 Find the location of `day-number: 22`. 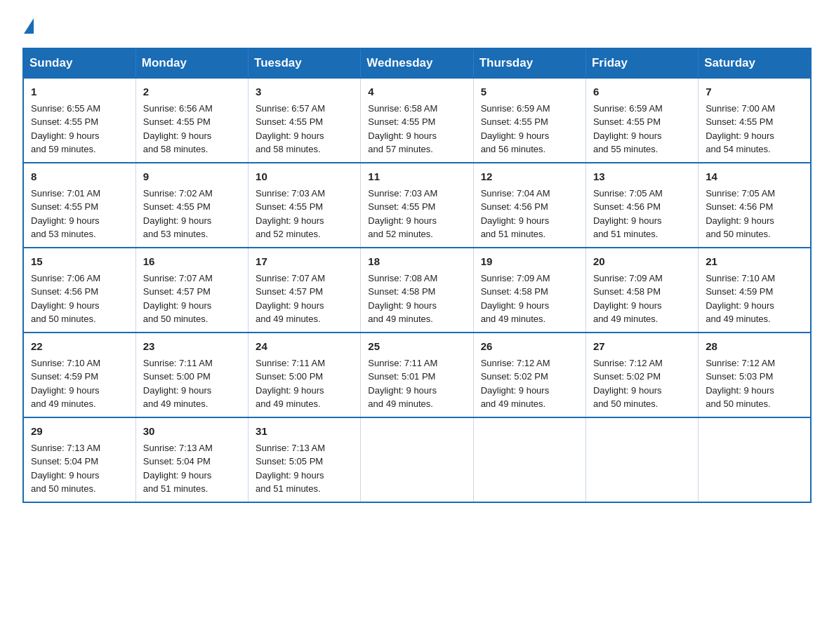

day-number: 22 is located at coordinates (80, 347).